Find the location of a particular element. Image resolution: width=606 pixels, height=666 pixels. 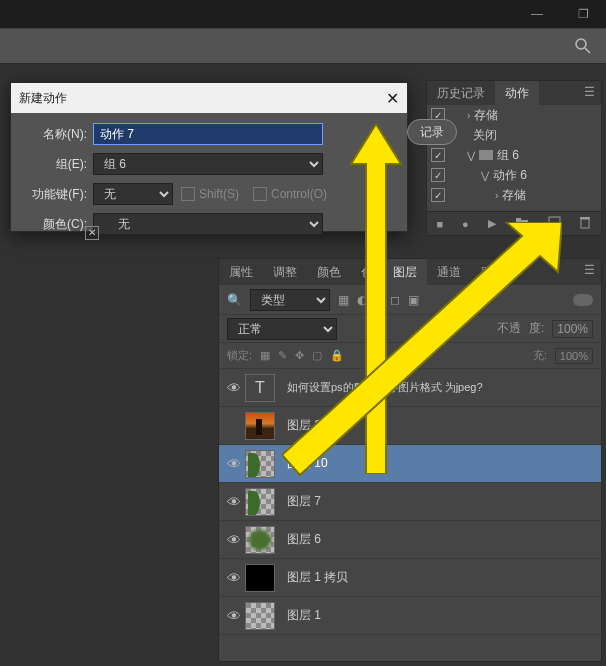

record-icon: ● is located at coordinates (466, 224).